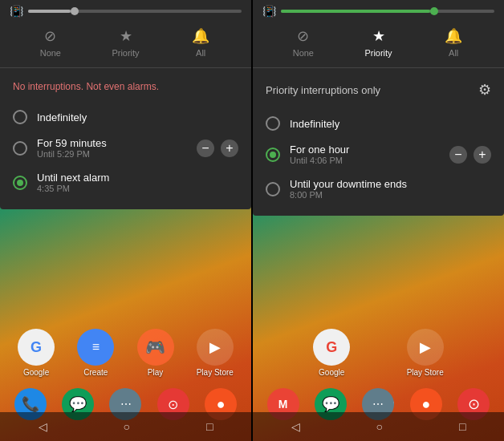 Image resolution: width=504 pixels, height=441 pixels. Describe the element at coordinates (138, 117) in the screenshot. I see `duration-title-indefinitely-left: Indefinitely` at that location.